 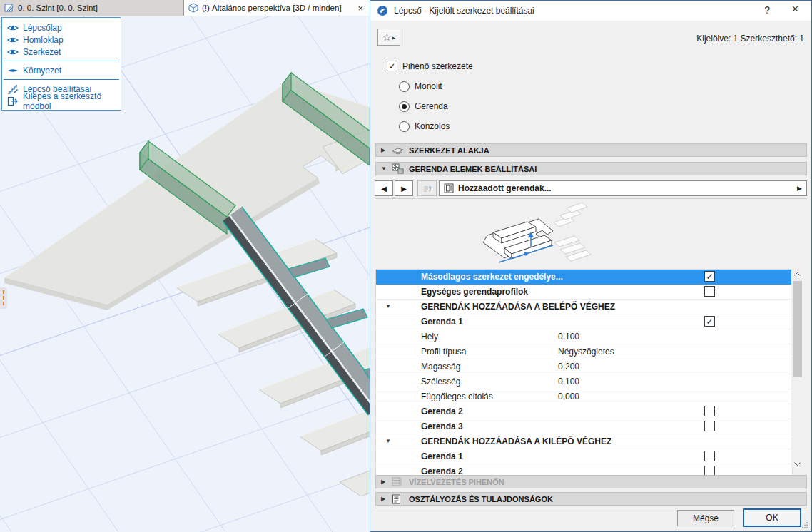 I want to click on expander-expanded-icon: ▼, so click(x=384, y=168).